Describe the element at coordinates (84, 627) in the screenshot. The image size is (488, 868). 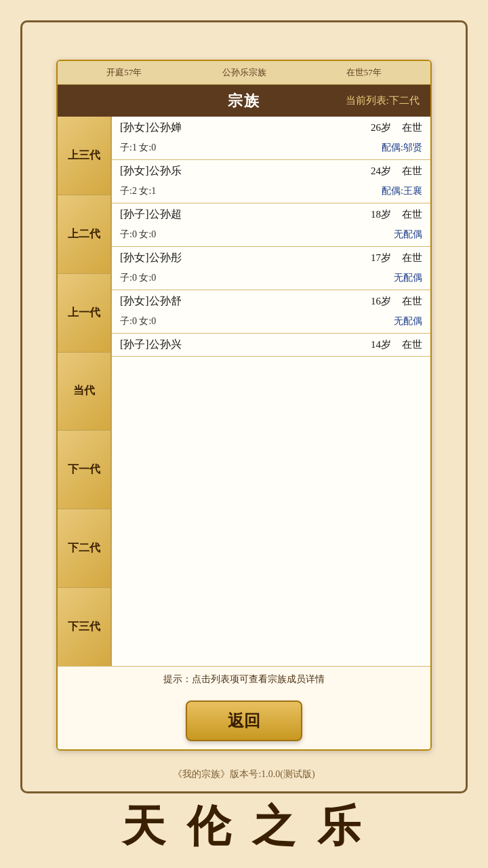
I see `gen-tab-lower3: 下三代` at that location.